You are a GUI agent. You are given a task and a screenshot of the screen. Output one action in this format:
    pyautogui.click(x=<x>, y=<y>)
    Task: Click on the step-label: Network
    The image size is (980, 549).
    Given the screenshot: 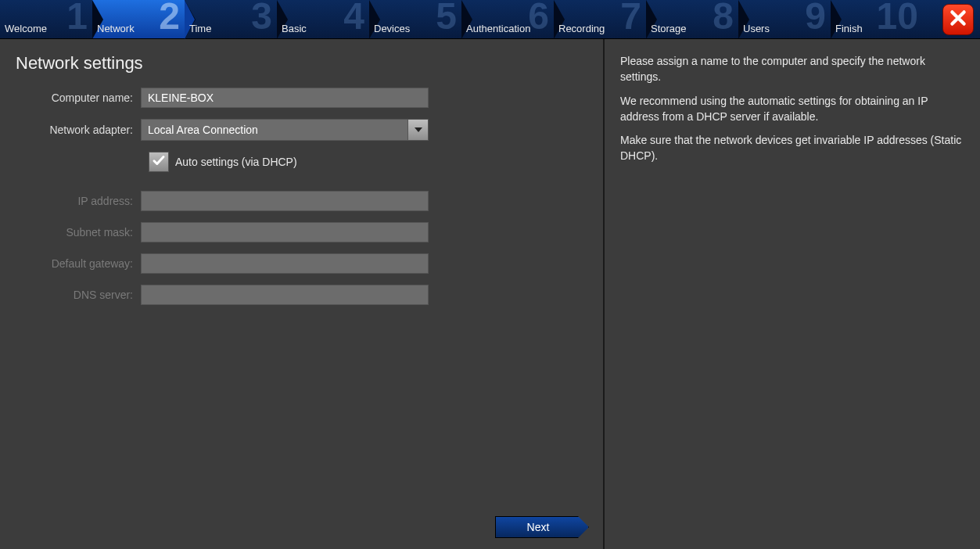 What is the action you would take?
    pyautogui.click(x=116, y=28)
    